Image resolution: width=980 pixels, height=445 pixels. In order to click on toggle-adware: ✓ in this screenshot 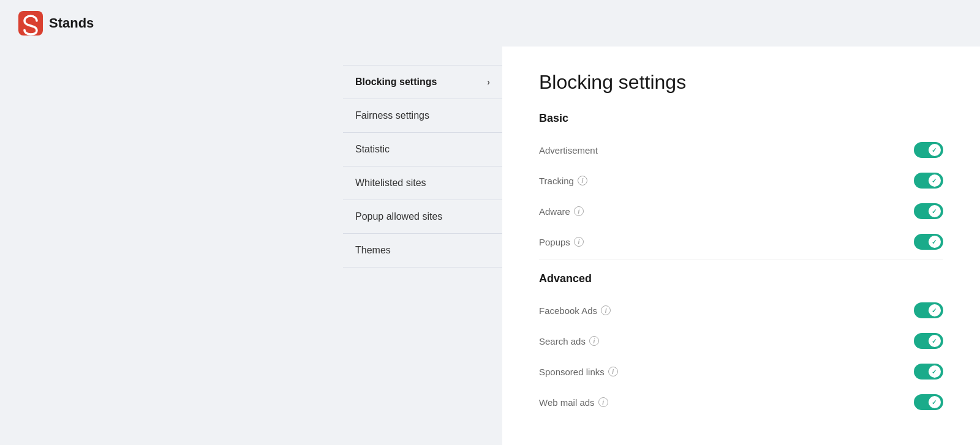, I will do `click(929, 211)`.